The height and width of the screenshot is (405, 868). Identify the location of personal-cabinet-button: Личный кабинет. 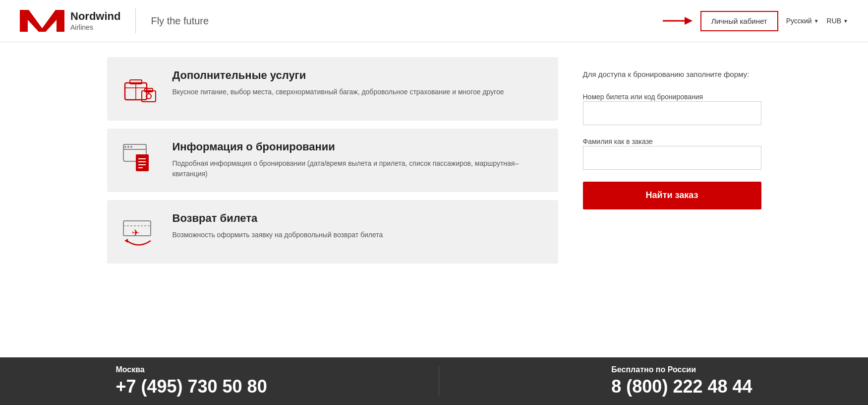
(740, 21).